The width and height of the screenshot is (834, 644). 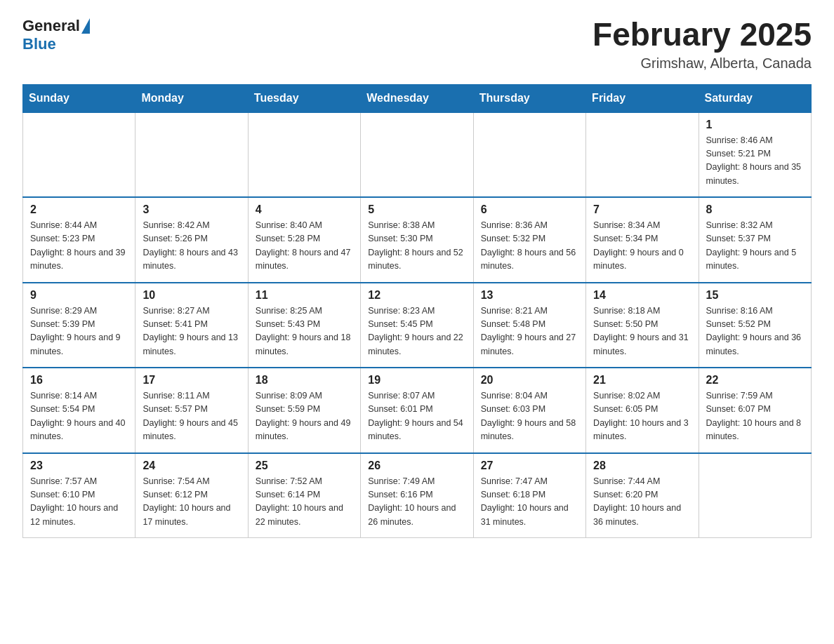 What do you see at coordinates (642, 98) in the screenshot?
I see `calendar-weekday-header: Friday` at bounding box center [642, 98].